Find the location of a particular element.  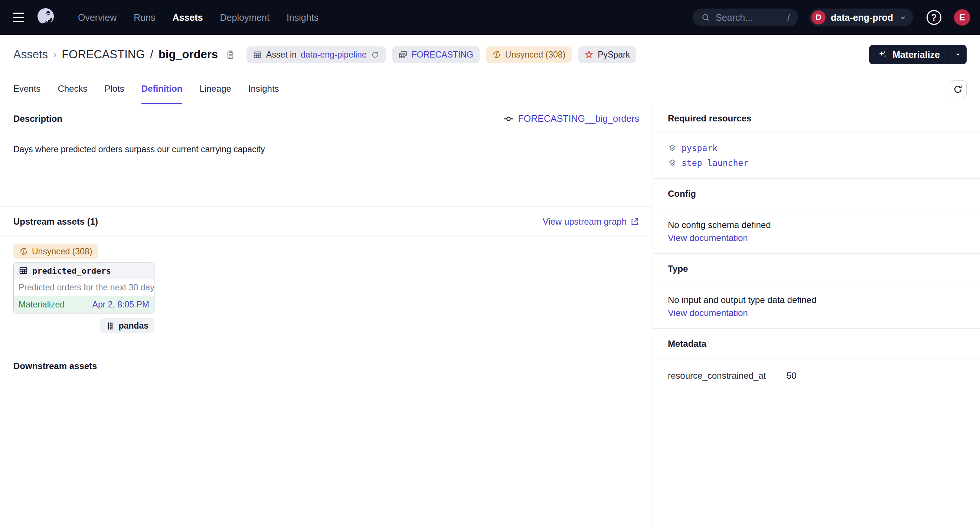

user-avatar: E is located at coordinates (963, 17).